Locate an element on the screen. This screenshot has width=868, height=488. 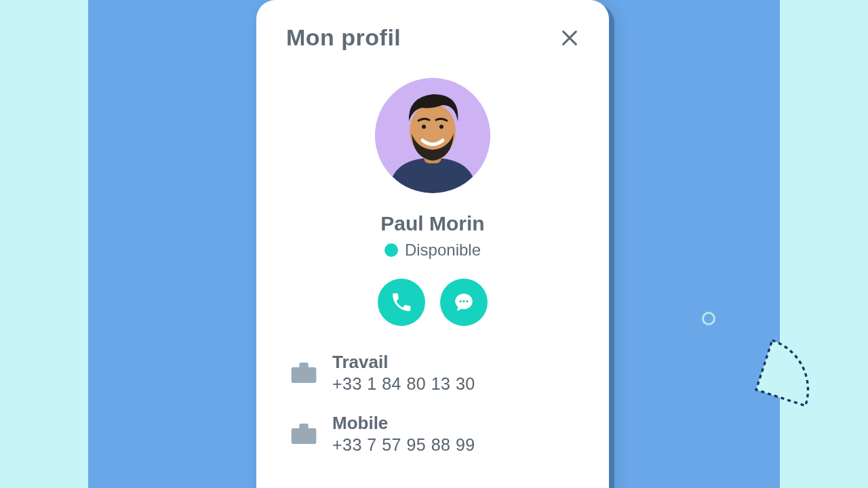
decorative-dot is located at coordinates (709, 319).